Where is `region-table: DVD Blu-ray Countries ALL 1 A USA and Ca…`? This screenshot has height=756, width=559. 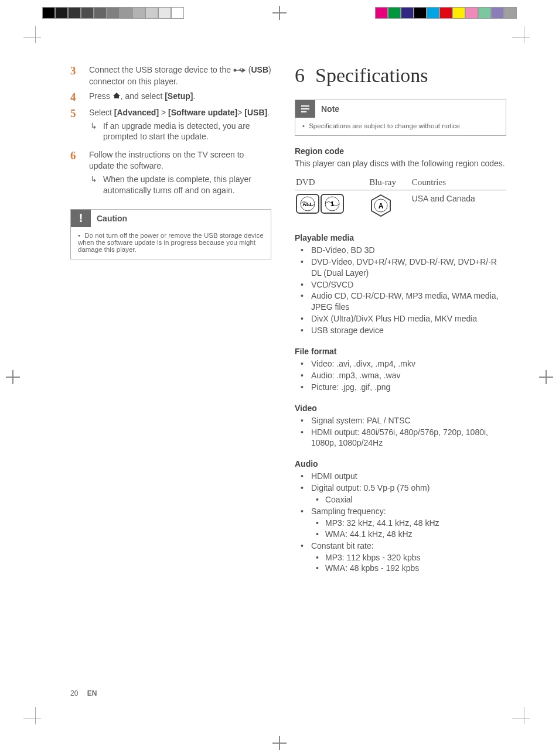 region-table: DVD Blu-ray Countries ALL 1 A USA and Ca… is located at coordinates (401, 199).